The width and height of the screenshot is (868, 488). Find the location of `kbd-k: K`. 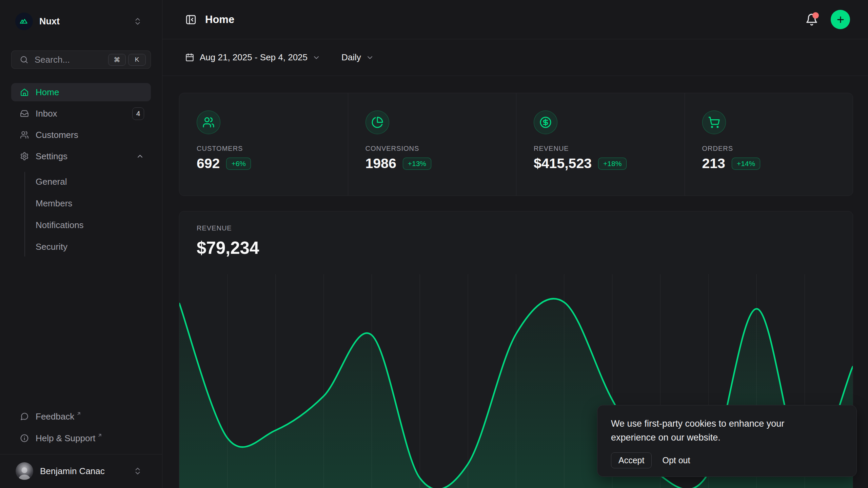

kbd-k: K is located at coordinates (137, 60).